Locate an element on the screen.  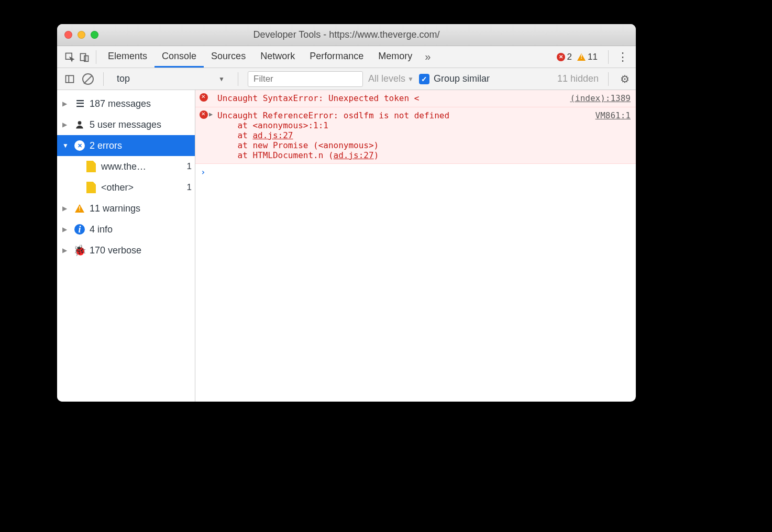
toggle-sidebar-icon is located at coordinates (70, 79).